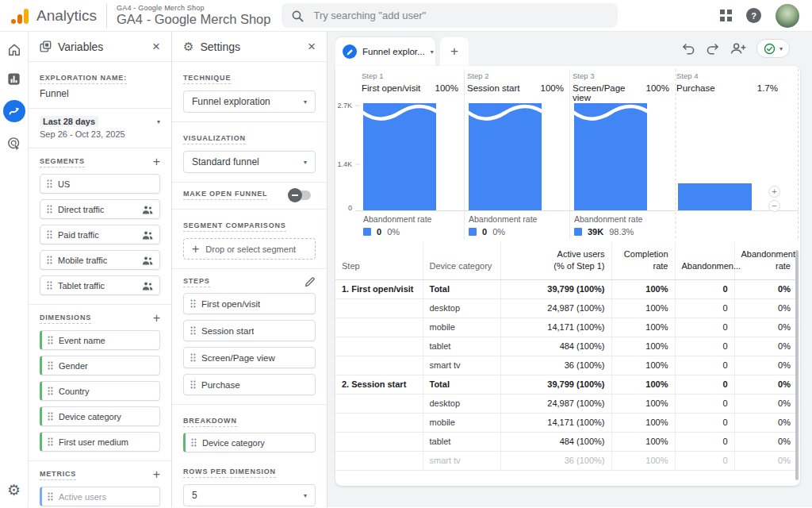 Image resolution: width=812 pixels, height=508 pixels. What do you see at coordinates (450, 16) in the screenshot?
I see `search-bar` at bounding box center [450, 16].